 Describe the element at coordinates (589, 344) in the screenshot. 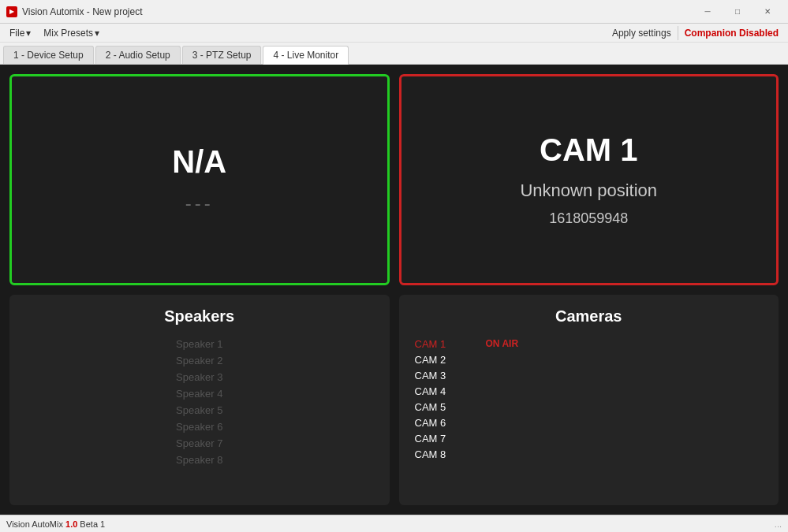

I see `table-row: CAM 1 ON AIR` at that location.